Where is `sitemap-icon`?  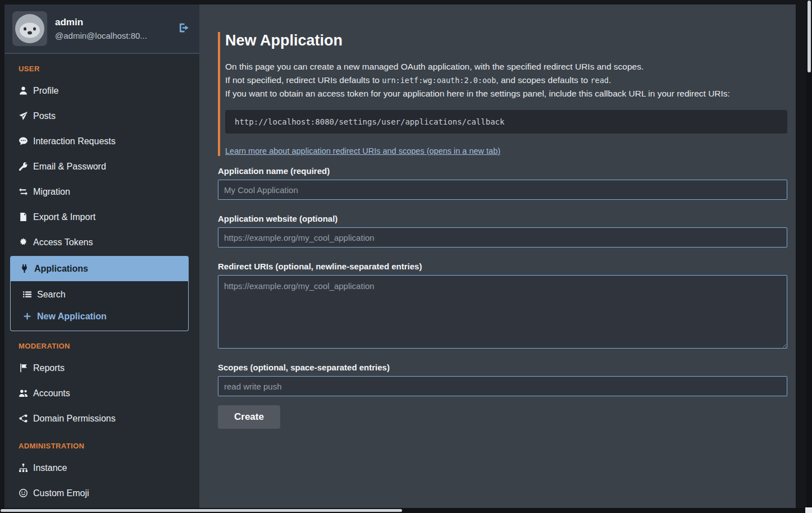 sitemap-icon is located at coordinates (24, 468).